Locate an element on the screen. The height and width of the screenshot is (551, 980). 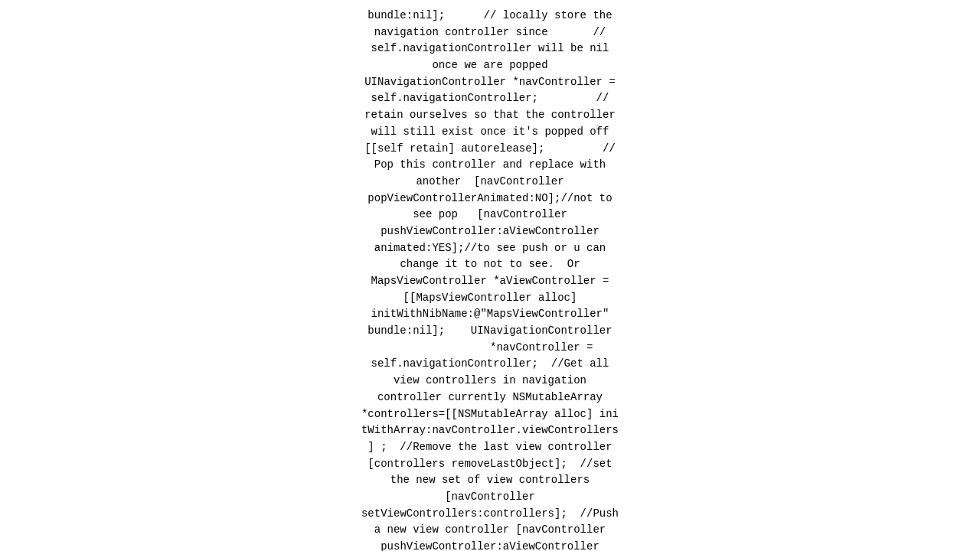
code-line: [controllers removeLastObject]; //set is located at coordinates (490, 465).